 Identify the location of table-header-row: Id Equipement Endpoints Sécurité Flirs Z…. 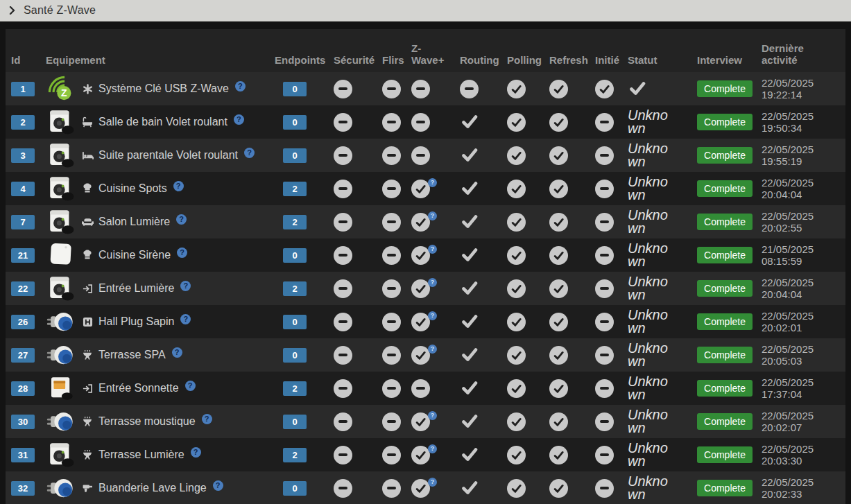
(426, 51).